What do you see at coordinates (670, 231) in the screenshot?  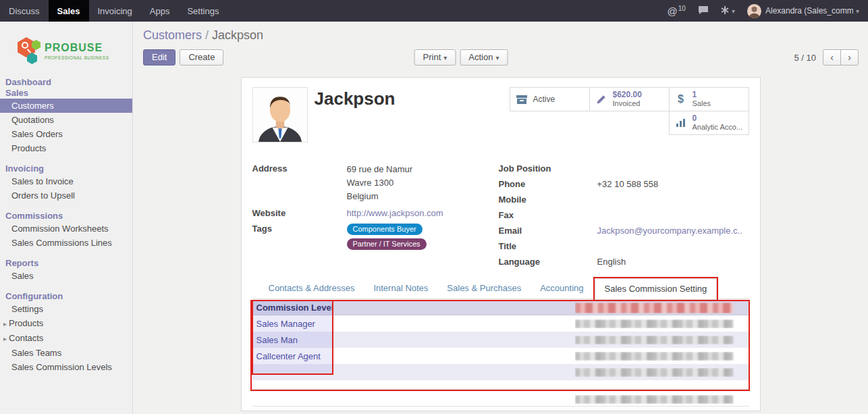 I see `email-link: Jackpson@yourcompany.example.c..` at bounding box center [670, 231].